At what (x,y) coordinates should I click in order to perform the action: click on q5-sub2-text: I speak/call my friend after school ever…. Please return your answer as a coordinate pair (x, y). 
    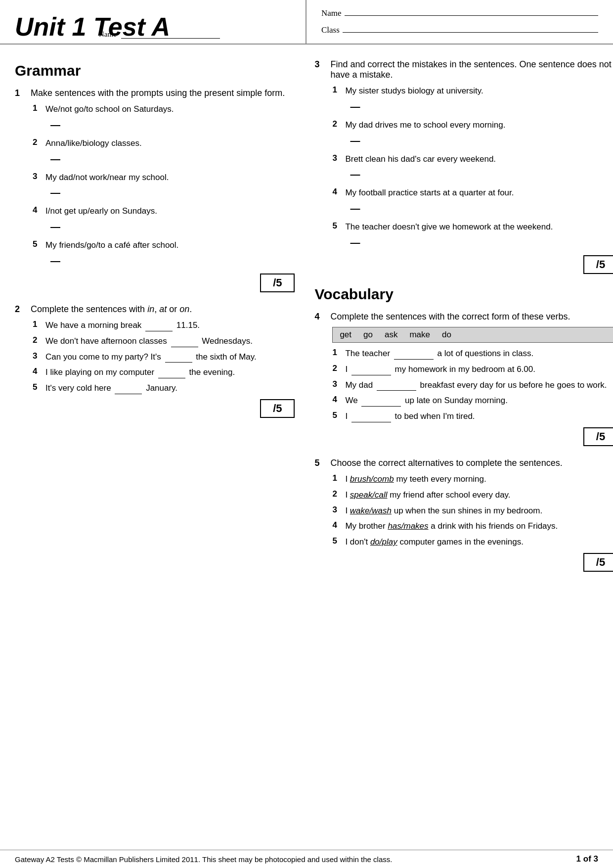
    Looking at the image, I should click on (428, 495).